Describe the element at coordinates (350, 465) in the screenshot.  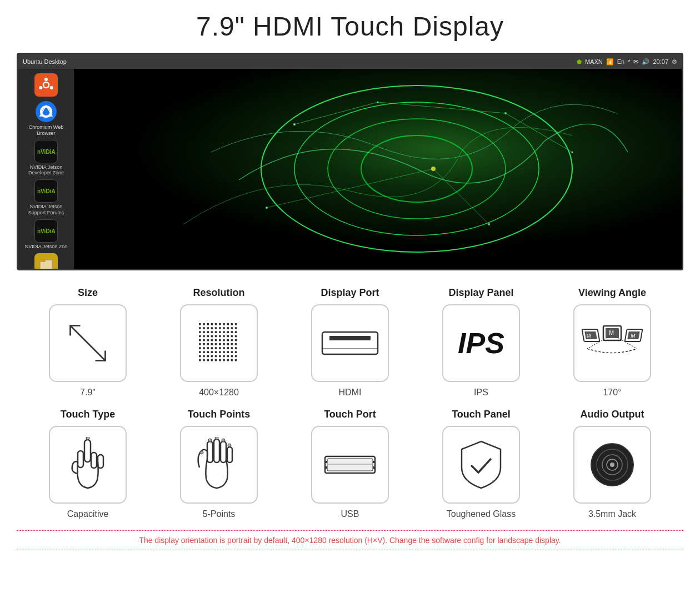
I see `spec-touch-port-icon-box` at that location.